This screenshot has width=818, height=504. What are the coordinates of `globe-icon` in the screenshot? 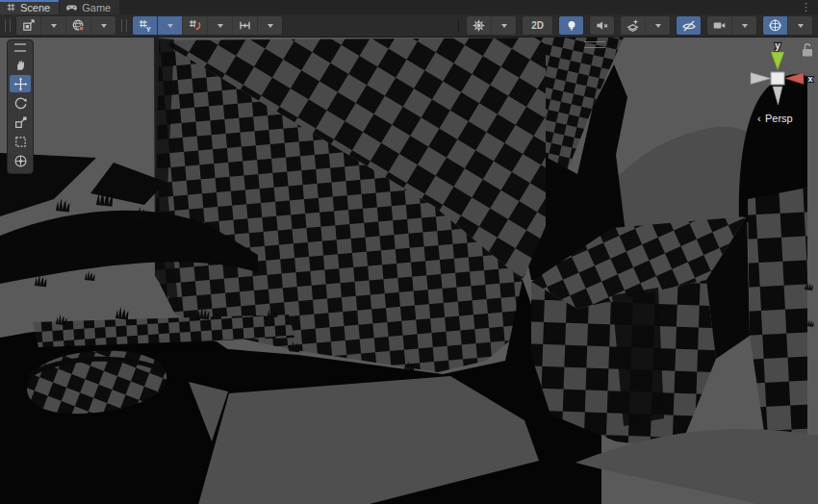 It's located at (79, 25).